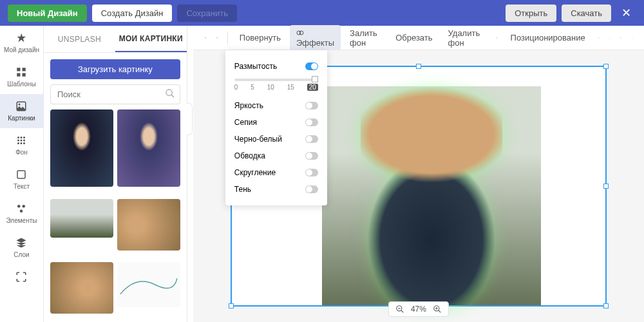 This screenshot has height=322, width=644. Describe the element at coordinates (21, 140) in the screenshot. I see `grid-icon` at that location.